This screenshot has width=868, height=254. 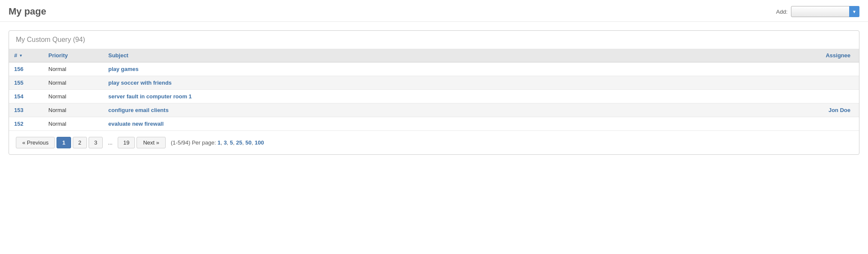 I want to click on cell-id: 152, so click(x=26, y=124).